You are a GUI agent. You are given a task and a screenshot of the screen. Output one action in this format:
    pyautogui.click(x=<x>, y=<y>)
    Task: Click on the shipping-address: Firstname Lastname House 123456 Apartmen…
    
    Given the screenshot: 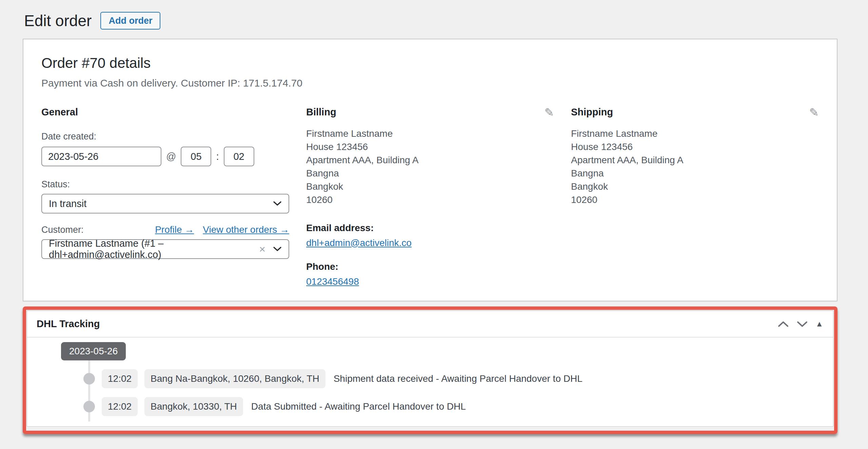 What is the action you would take?
    pyautogui.click(x=695, y=167)
    